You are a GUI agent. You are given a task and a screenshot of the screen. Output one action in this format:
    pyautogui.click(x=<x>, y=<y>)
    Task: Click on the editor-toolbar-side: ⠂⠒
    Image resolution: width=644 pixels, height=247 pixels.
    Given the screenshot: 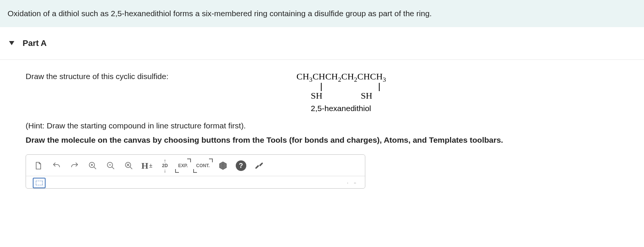 What is the action you would take?
    pyautogui.click(x=195, y=182)
    